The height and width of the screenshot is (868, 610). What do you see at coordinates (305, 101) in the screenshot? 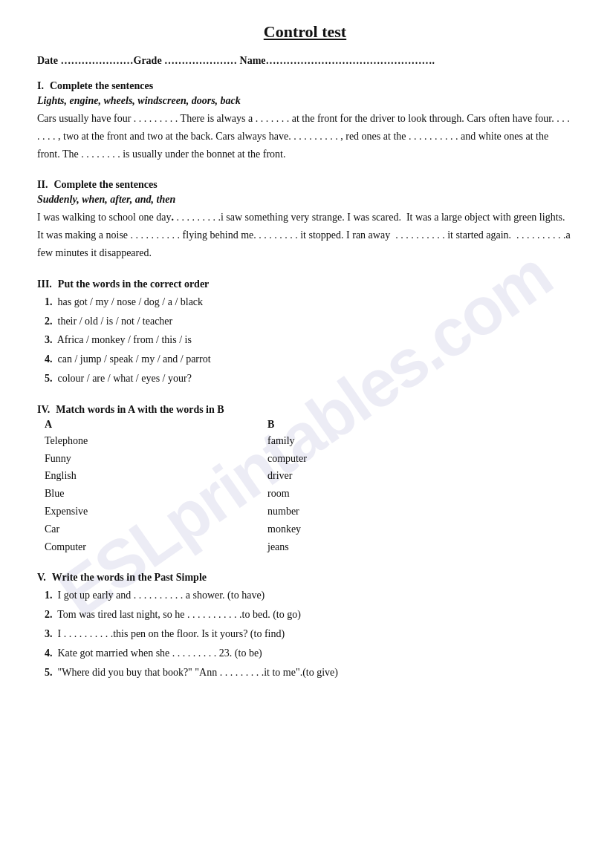
I see `section-1-wordlist: Lights, engine, wheels, windscreen, door…` at bounding box center [305, 101].